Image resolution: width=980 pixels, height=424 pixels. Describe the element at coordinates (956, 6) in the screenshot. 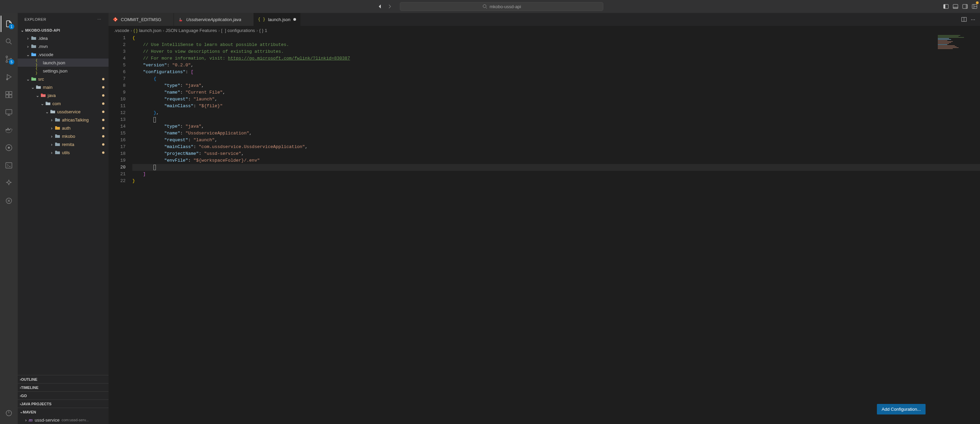

I see `toggle-panel-icon` at that location.